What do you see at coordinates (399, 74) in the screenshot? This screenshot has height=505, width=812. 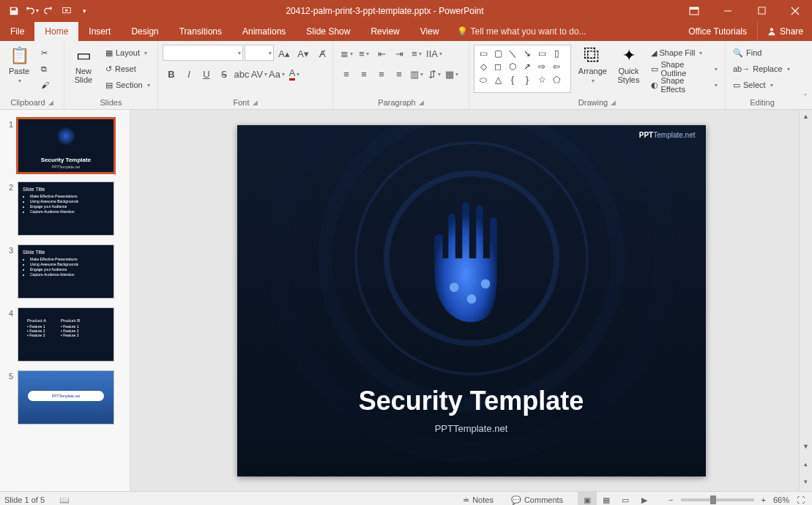 I see `justify-button: ≡` at bounding box center [399, 74].